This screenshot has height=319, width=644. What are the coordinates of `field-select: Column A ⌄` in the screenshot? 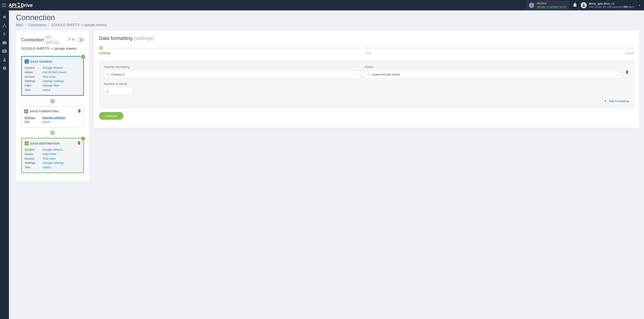 It's located at (232, 74).